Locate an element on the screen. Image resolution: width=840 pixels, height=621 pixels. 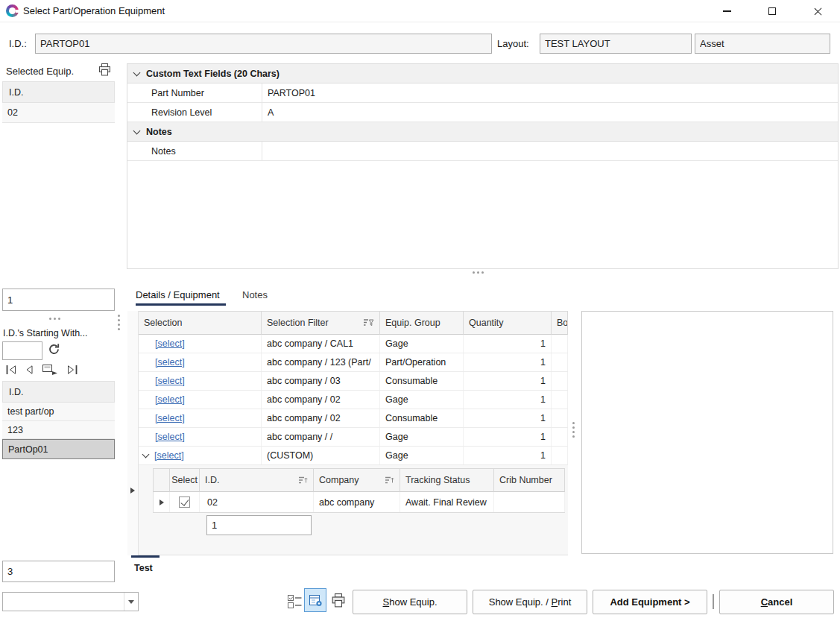
auto-add-toggle-button is located at coordinates (315, 600).